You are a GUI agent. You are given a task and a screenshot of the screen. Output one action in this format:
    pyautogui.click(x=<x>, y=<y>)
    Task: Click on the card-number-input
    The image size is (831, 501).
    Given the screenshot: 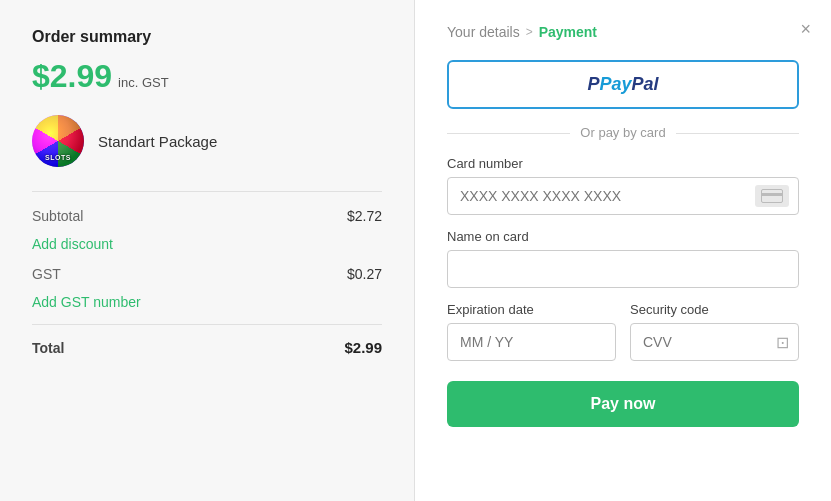 What is the action you would take?
    pyautogui.click(x=623, y=196)
    